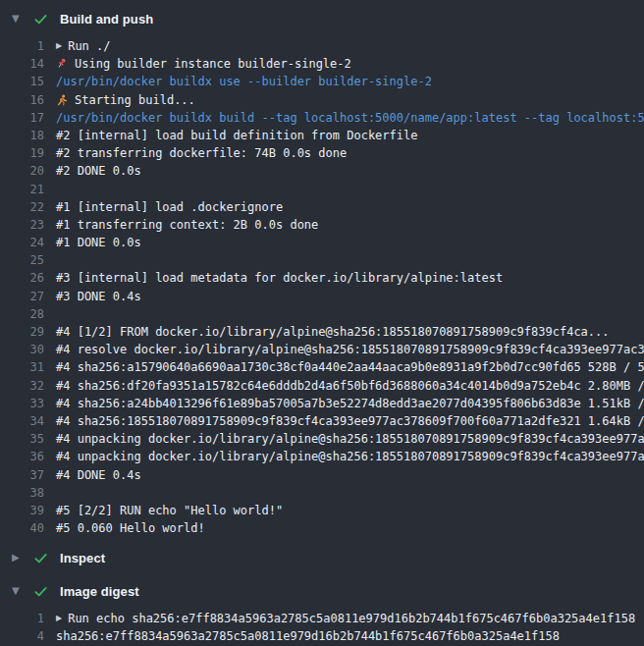 This screenshot has height=646, width=644. Describe the element at coordinates (22, 386) in the screenshot. I see `line-number: 32` at that location.